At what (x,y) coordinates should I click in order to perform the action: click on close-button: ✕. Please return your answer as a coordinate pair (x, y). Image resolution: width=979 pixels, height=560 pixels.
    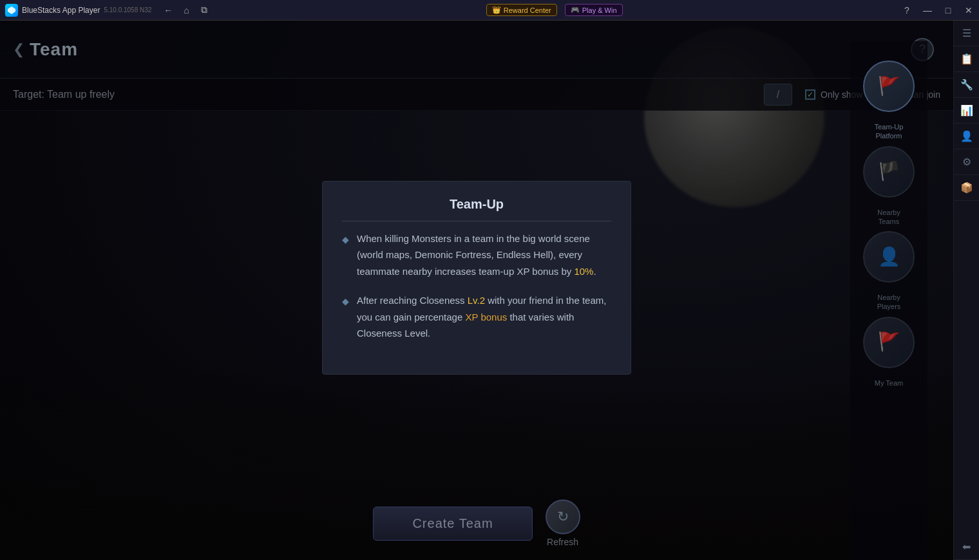
    Looking at the image, I should click on (969, 10).